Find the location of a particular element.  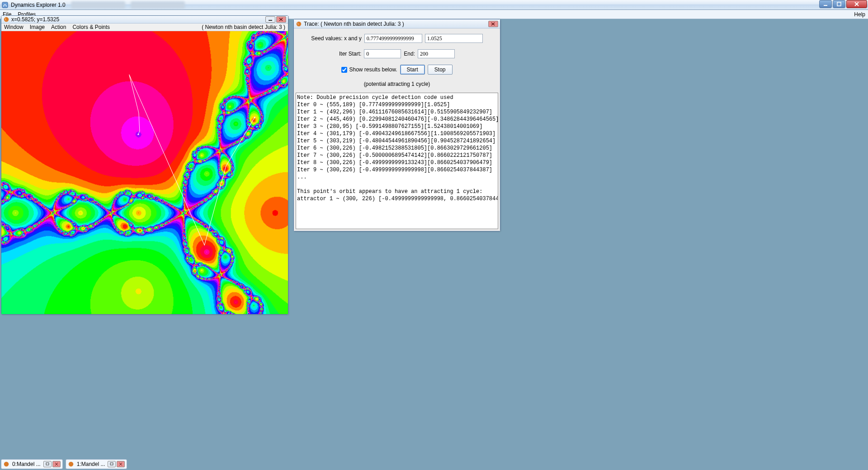

maximize-icon is located at coordinates (839, 4).